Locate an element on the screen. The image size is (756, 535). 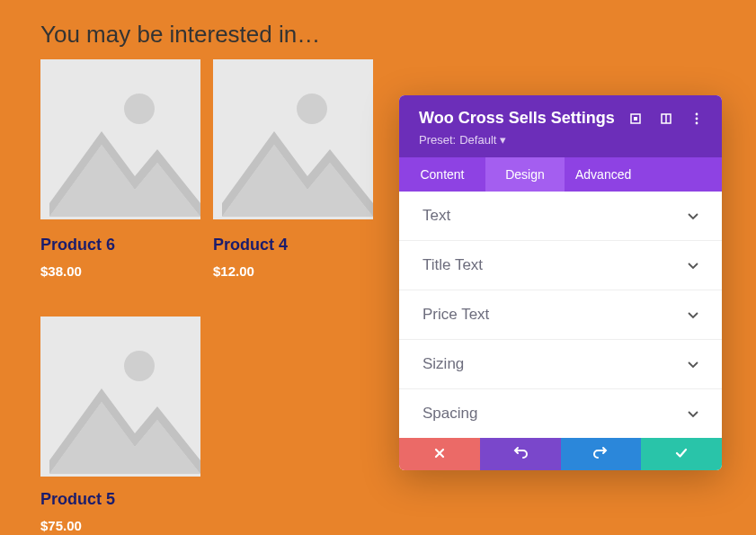
product-card: Product 4 $12.00 is located at coordinates (293, 169).